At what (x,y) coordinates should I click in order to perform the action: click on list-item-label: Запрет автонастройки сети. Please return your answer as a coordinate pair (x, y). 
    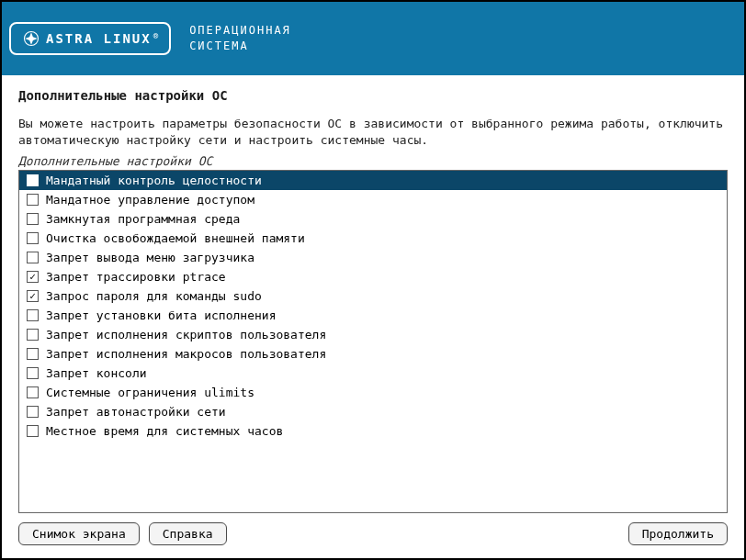
    Looking at the image, I should click on (136, 411).